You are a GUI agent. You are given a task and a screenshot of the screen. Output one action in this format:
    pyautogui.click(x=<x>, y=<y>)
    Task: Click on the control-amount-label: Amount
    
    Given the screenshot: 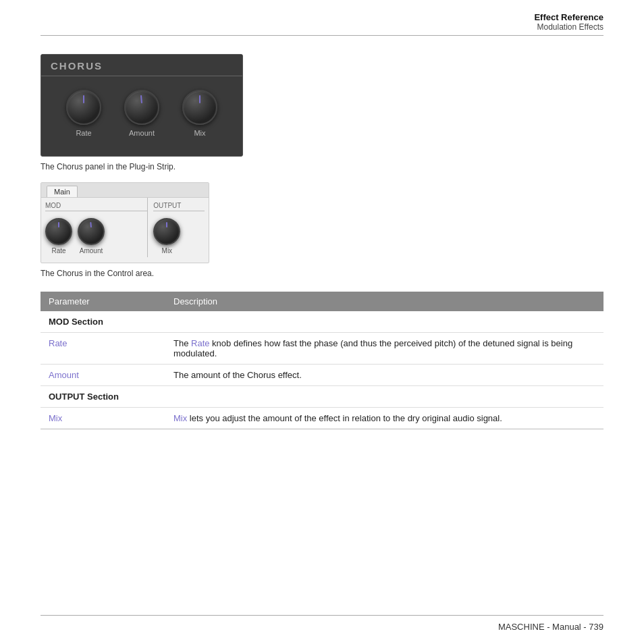 What is the action you would take?
    pyautogui.click(x=91, y=251)
    